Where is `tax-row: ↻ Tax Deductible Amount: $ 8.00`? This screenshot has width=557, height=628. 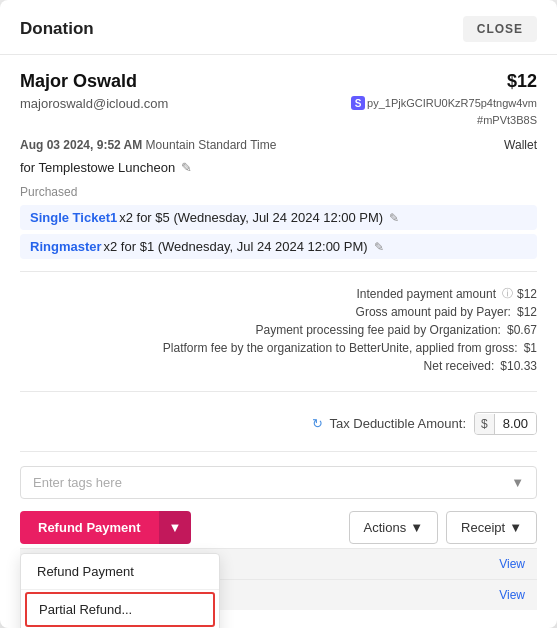 tax-row: ↻ Tax Deductible Amount: $ 8.00 is located at coordinates (278, 422).